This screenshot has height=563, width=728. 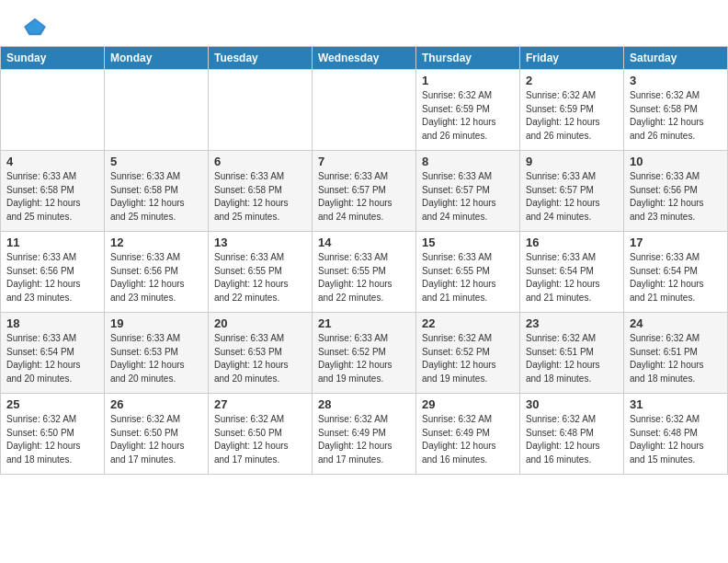 What do you see at coordinates (52, 243) in the screenshot?
I see `day-number: 11` at bounding box center [52, 243].